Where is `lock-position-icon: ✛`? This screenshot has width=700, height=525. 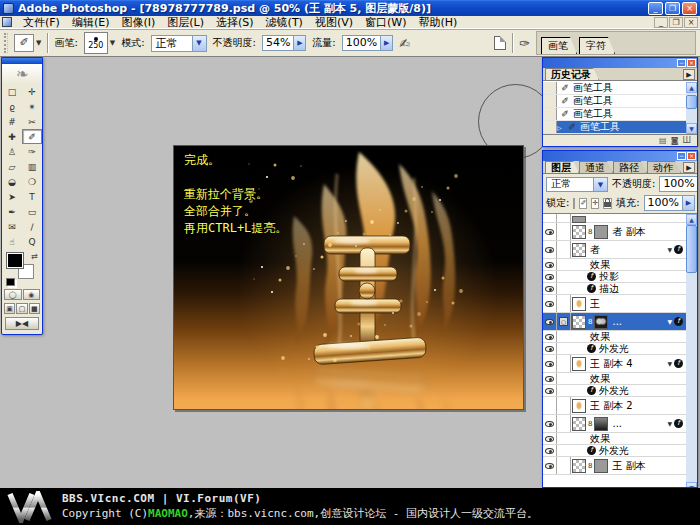
lock-position-icon: ✛ is located at coordinates (595, 204).